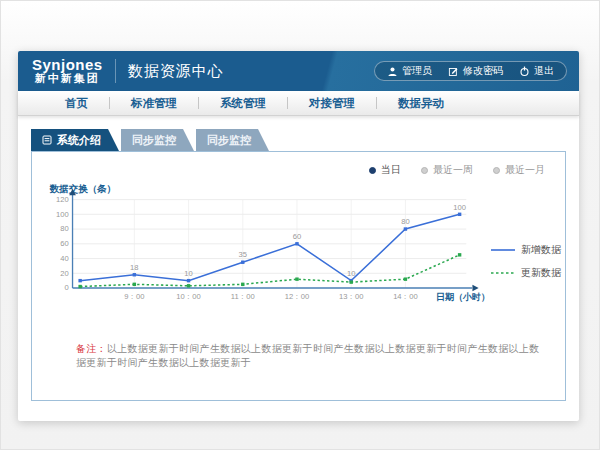 The height and width of the screenshot is (450, 600). Describe the element at coordinates (68, 70) in the screenshot. I see `brand-logo: Synjones 新中新集团` at that location.